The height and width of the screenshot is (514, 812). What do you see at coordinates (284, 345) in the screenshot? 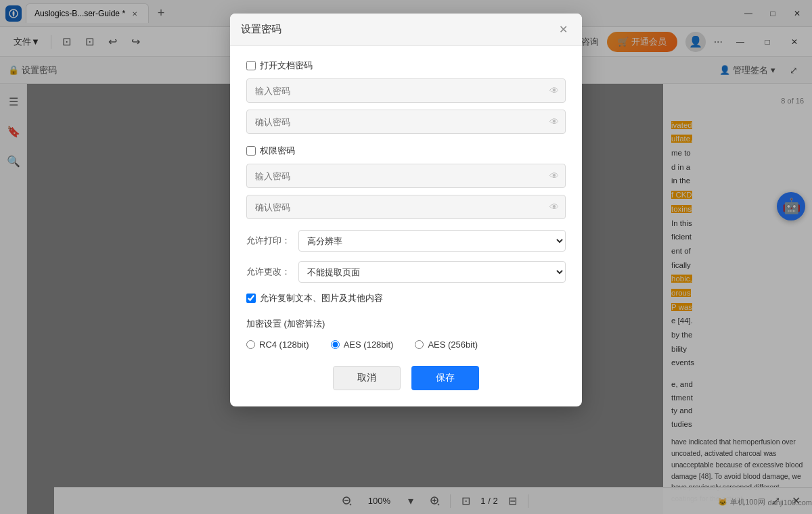
I see `rc4-label: RC4 (128bit)` at bounding box center [284, 345].